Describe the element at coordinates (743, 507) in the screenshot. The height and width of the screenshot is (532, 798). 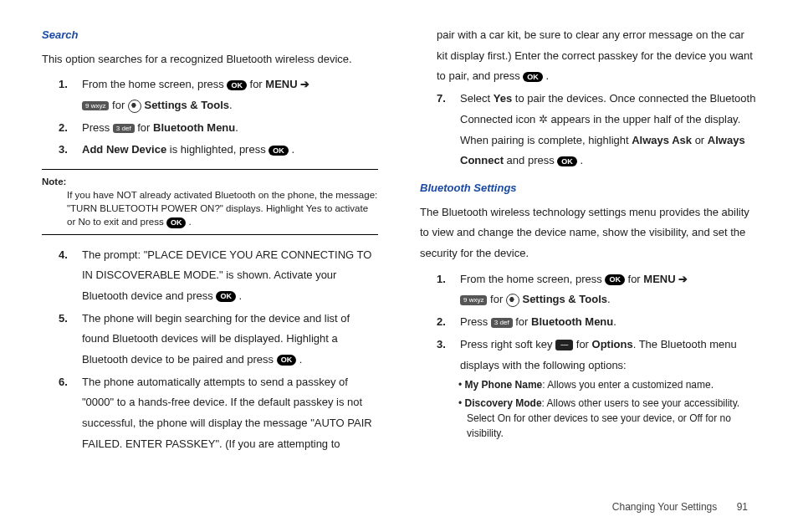
I see `page-number: 91` at that location.